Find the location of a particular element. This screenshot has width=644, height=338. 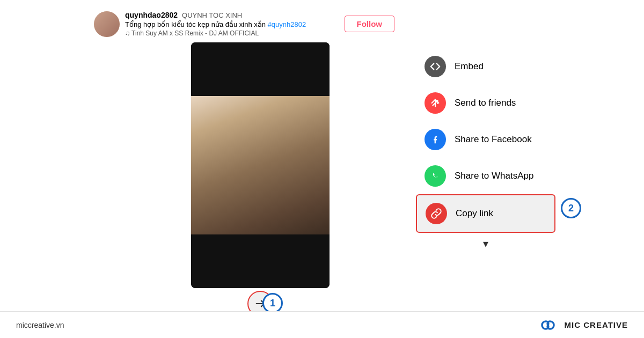

footer-brand-name: MIC CREATIVE is located at coordinates (596, 325).